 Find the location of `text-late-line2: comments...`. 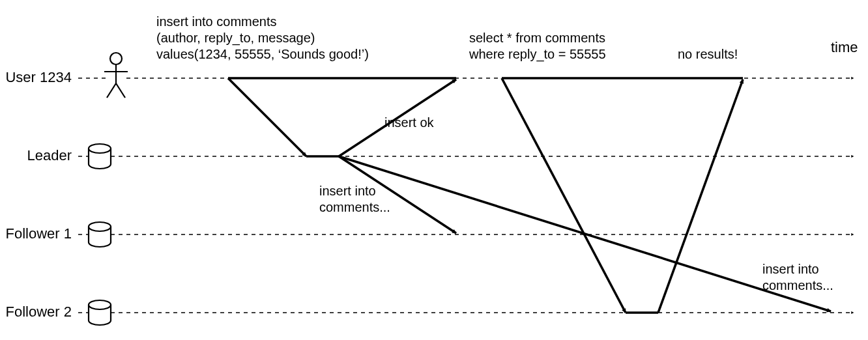

text-late-line2: comments... is located at coordinates (798, 285).